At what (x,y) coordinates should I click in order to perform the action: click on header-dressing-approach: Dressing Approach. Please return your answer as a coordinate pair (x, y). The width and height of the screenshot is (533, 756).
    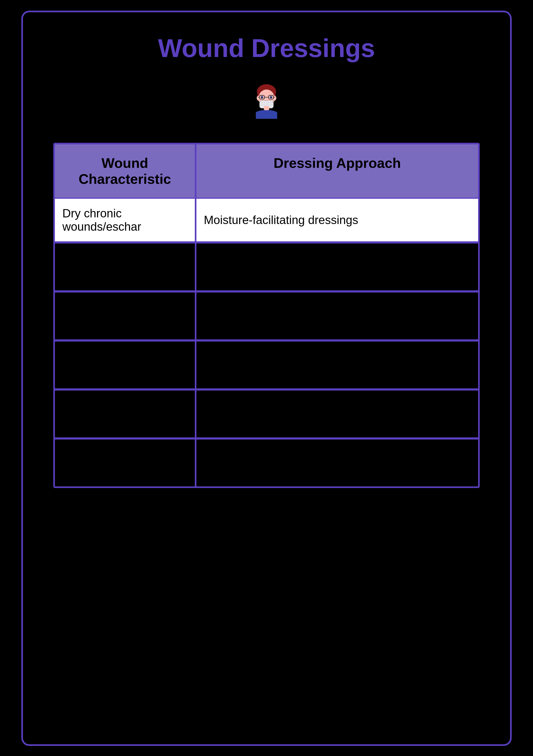
    Looking at the image, I should click on (337, 171).